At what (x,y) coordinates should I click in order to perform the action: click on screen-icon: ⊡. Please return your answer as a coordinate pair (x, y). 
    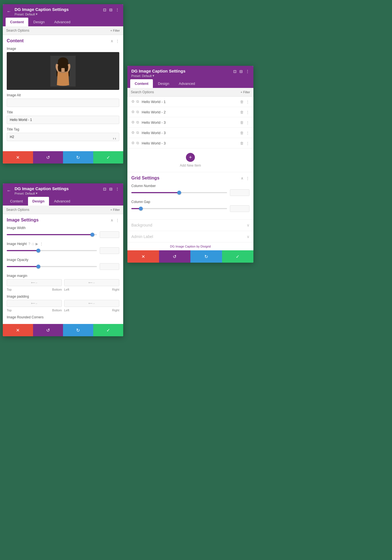
    Looking at the image, I should click on (105, 10).